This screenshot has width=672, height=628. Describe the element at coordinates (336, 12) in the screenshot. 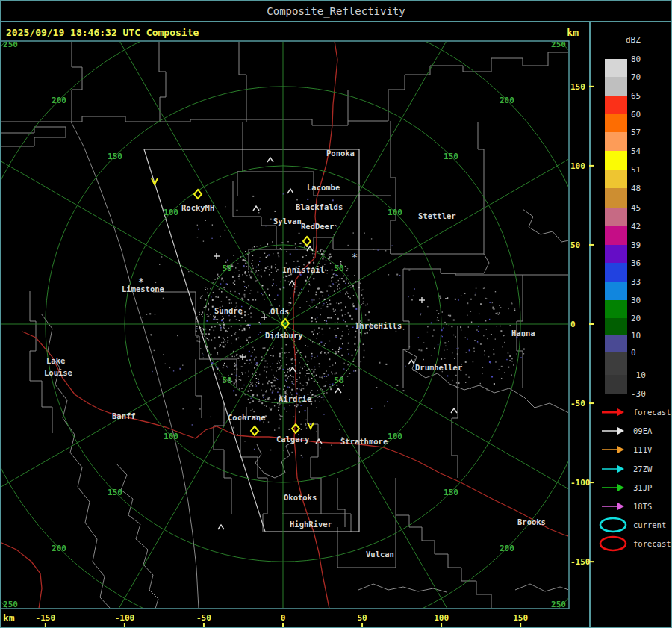

I see `window-title: Composite_Reflectivity` at that location.